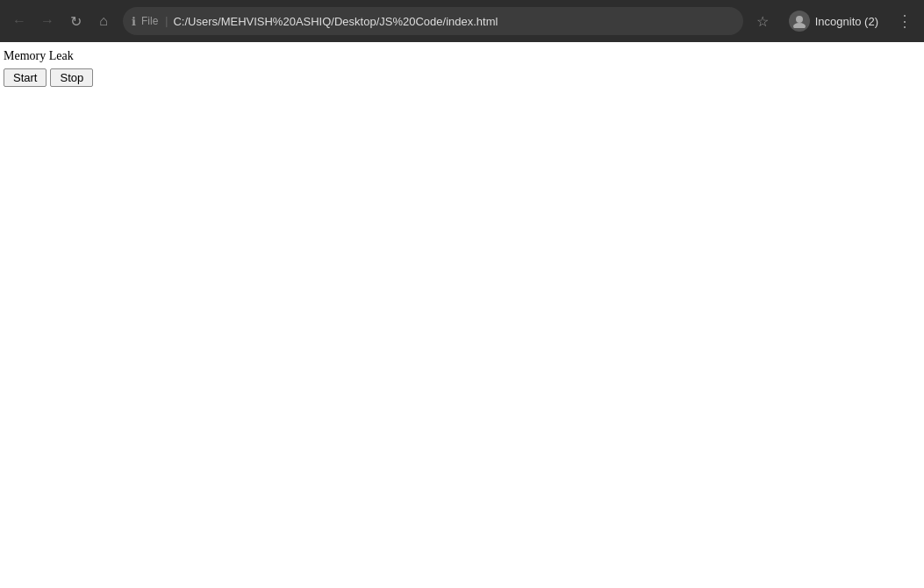 This screenshot has width=924, height=588. I want to click on menu-icon: ⋮, so click(905, 21).